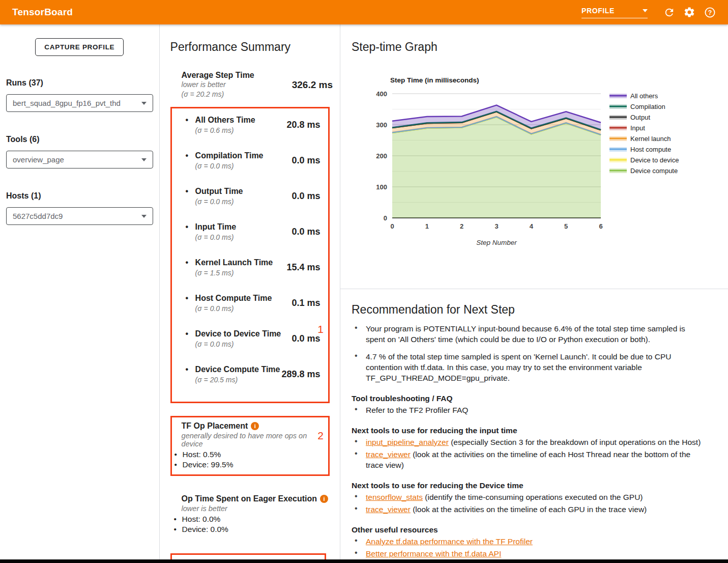 This screenshot has width=728, height=563. What do you see at coordinates (651, 150) in the screenshot?
I see `legend-label: Host compute` at bounding box center [651, 150].